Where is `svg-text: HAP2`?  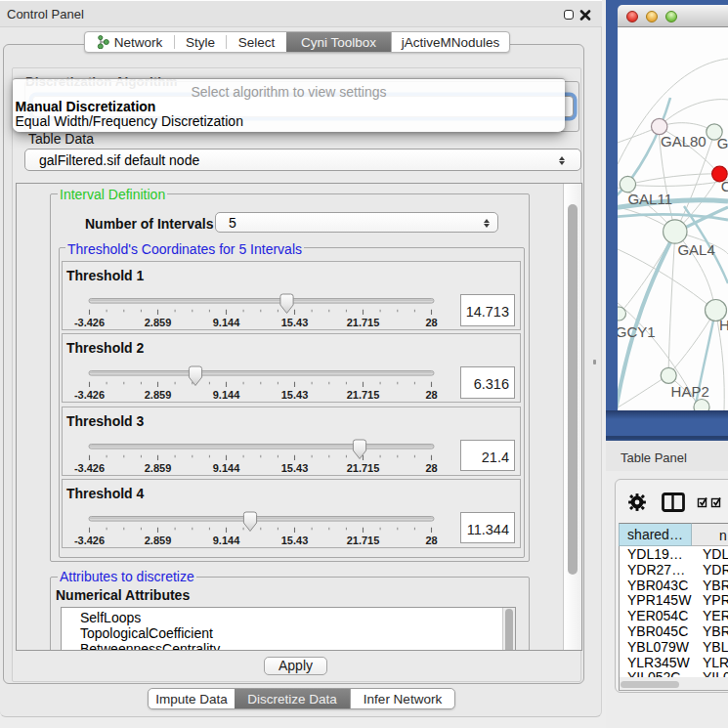
svg-text: HAP2 is located at coordinates (690, 391).